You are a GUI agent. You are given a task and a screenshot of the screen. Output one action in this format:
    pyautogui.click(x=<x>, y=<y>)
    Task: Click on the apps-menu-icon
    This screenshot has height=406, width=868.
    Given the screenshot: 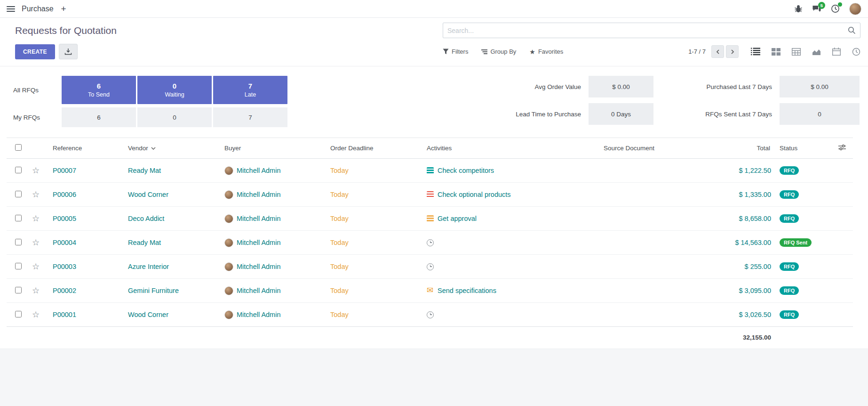 What is the action you would take?
    pyautogui.click(x=11, y=9)
    